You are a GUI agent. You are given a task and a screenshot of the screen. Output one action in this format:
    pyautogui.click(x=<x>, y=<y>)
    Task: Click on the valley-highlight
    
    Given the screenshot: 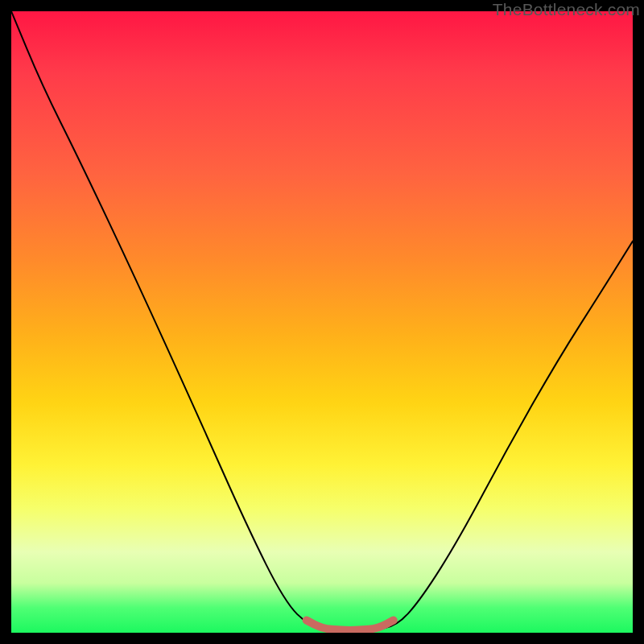 What is the action you would take?
    pyautogui.click(x=350, y=625)
    